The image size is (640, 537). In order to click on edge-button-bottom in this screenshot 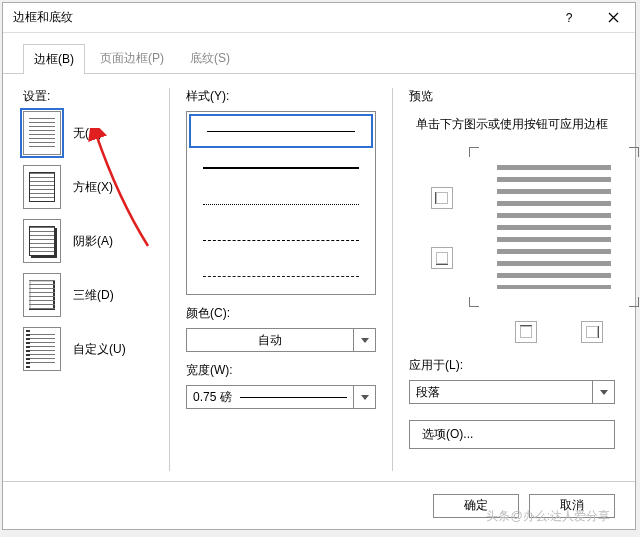, I will do `click(442, 258)`.